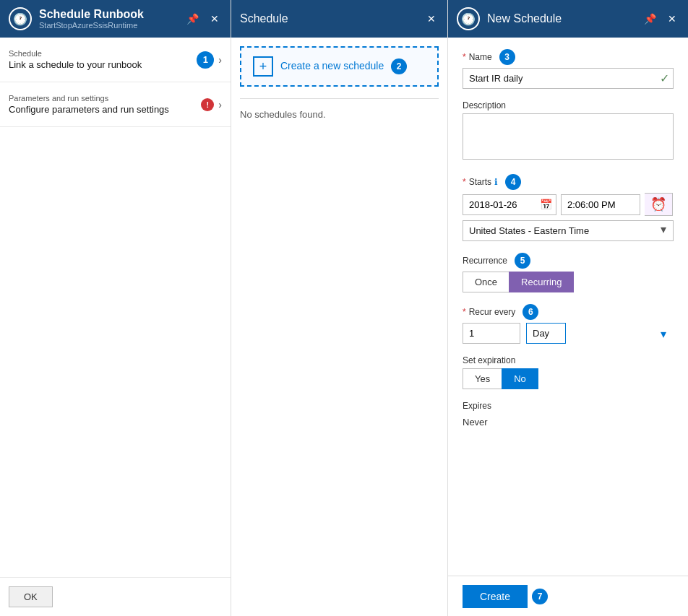  What do you see at coordinates (568, 131) in the screenshot?
I see `description-group: Description` at bounding box center [568, 131].